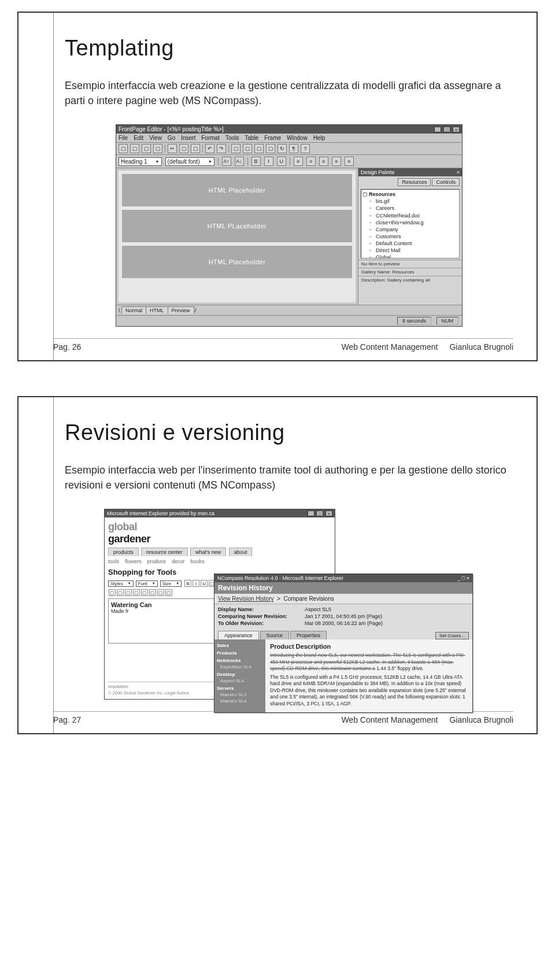 The height and width of the screenshot is (980, 555). Describe the element at coordinates (171, 138) in the screenshot. I see `menu-item: Go` at that location.